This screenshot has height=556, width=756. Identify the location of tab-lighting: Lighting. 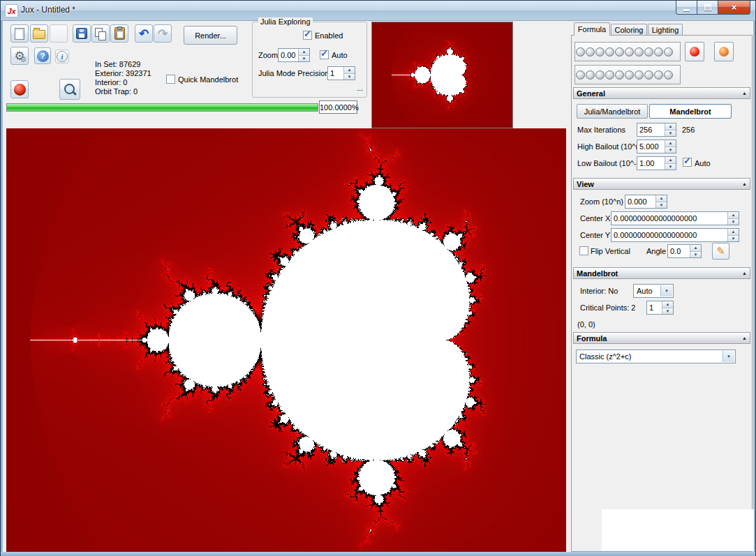
(665, 29).